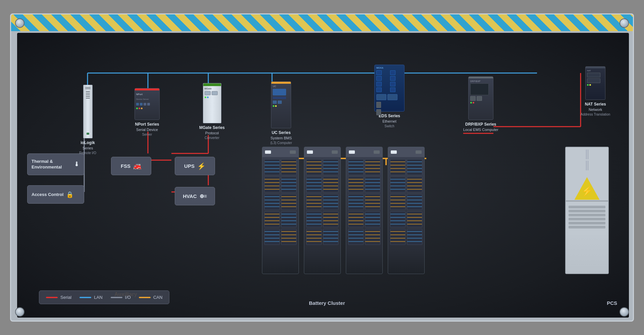  Describe the element at coordinates (624, 23) in the screenshot. I see `bolt-top-right` at that location.